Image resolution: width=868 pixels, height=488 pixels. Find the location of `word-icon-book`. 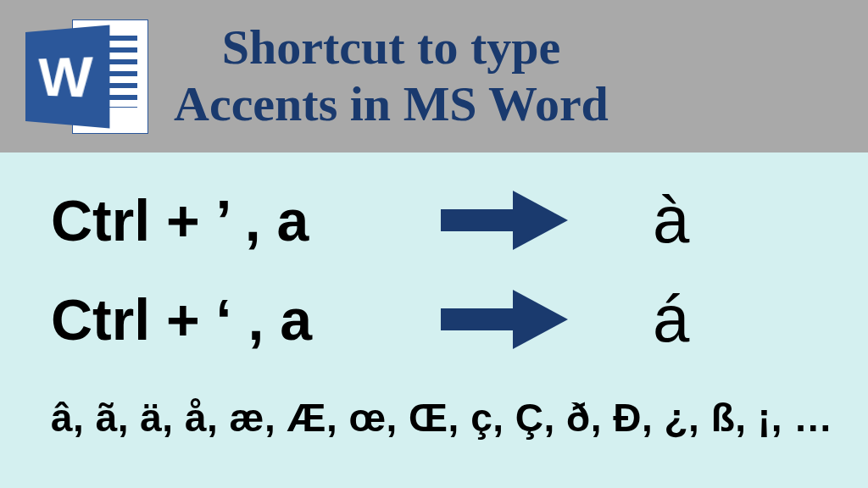

word-icon-book is located at coordinates (68, 76).